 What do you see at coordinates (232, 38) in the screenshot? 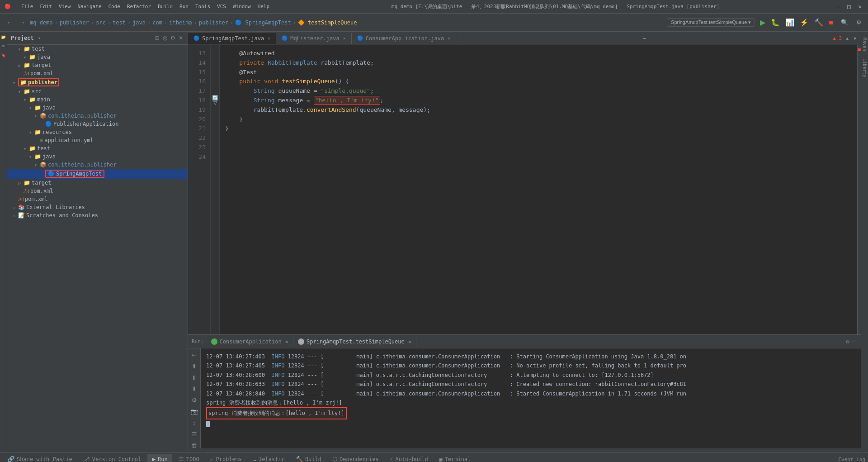
I see `tab-springamqptest: 🔵 SpringAmqpTest.java ✕` at bounding box center [232, 38].